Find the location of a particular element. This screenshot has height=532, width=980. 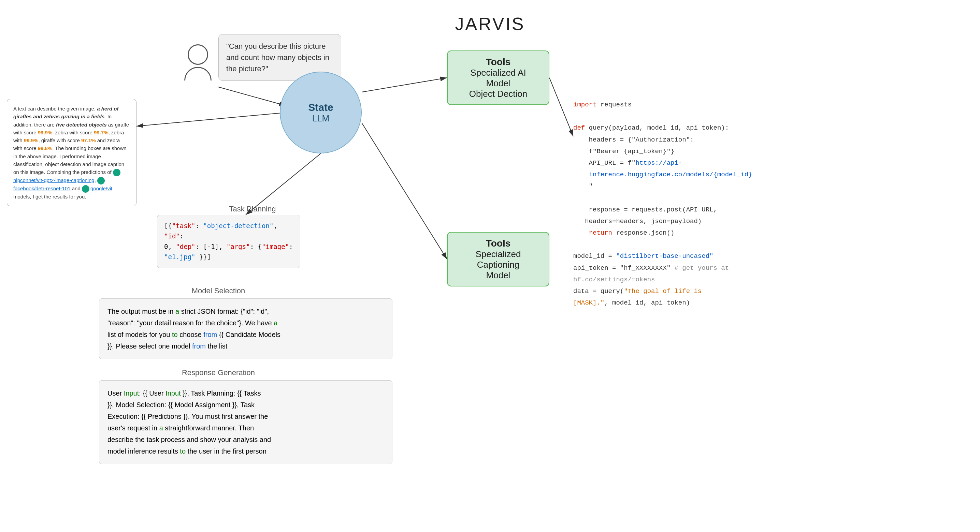

response-generation-box: User Input: {{ User Input }}, Task Plann… is located at coordinates (246, 422).